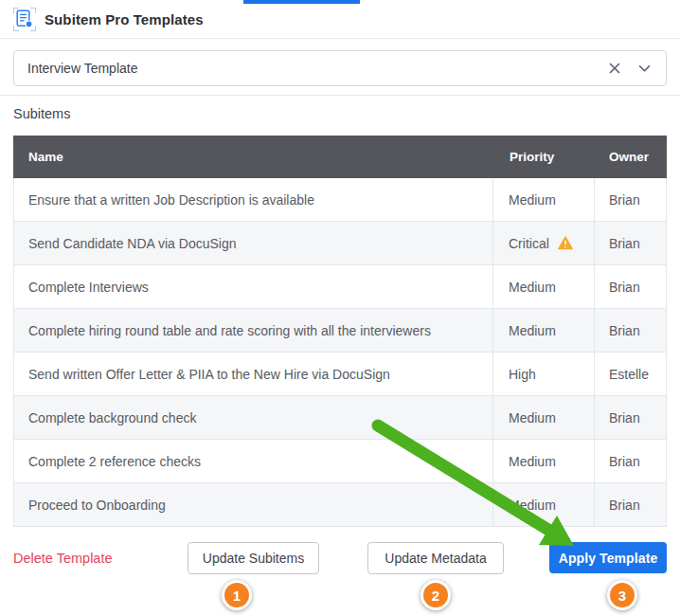  Describe the element at coordinates (254, 286) in the screenshot. I see `subitem-name: Complete Interviews` at that location.